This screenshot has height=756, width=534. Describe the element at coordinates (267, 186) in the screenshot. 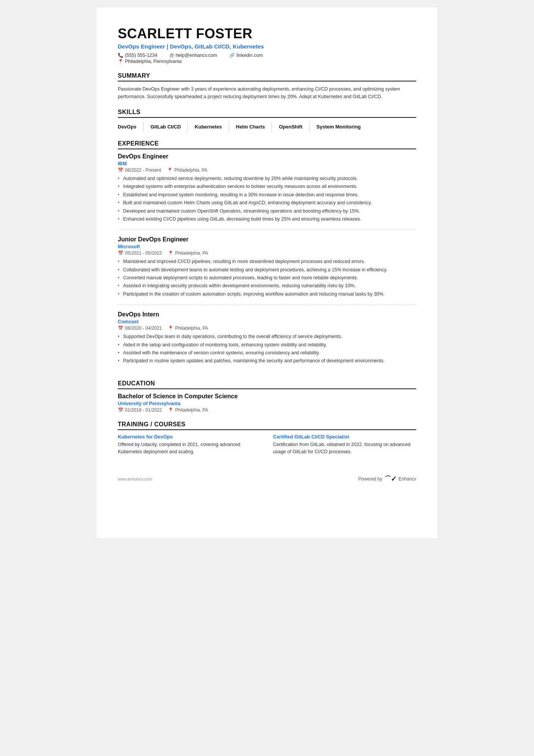

I see `list-item: Integrated systems with enterprise authe…` at that location.